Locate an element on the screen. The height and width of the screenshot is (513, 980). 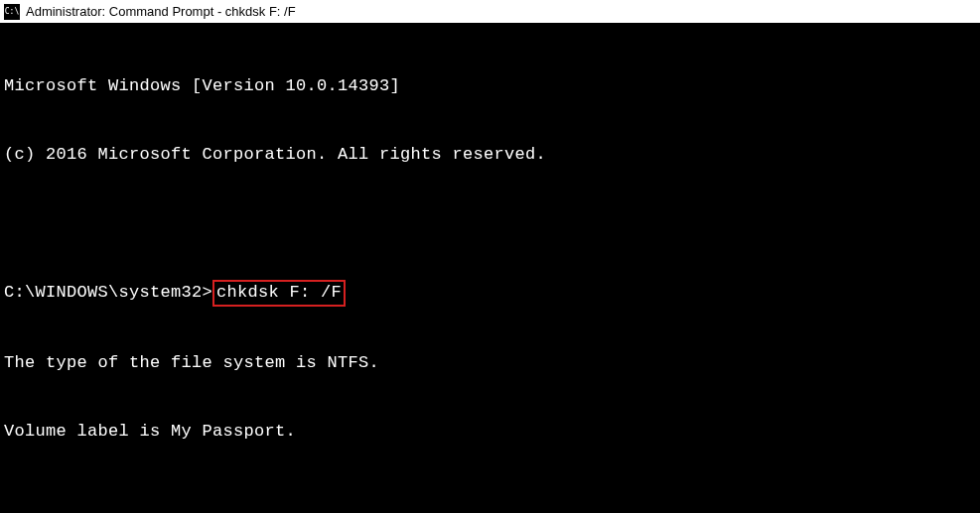
prompt-line: C:\WINDOWS\system32>chkdsk F: /F is located at coordinates (490, 294).